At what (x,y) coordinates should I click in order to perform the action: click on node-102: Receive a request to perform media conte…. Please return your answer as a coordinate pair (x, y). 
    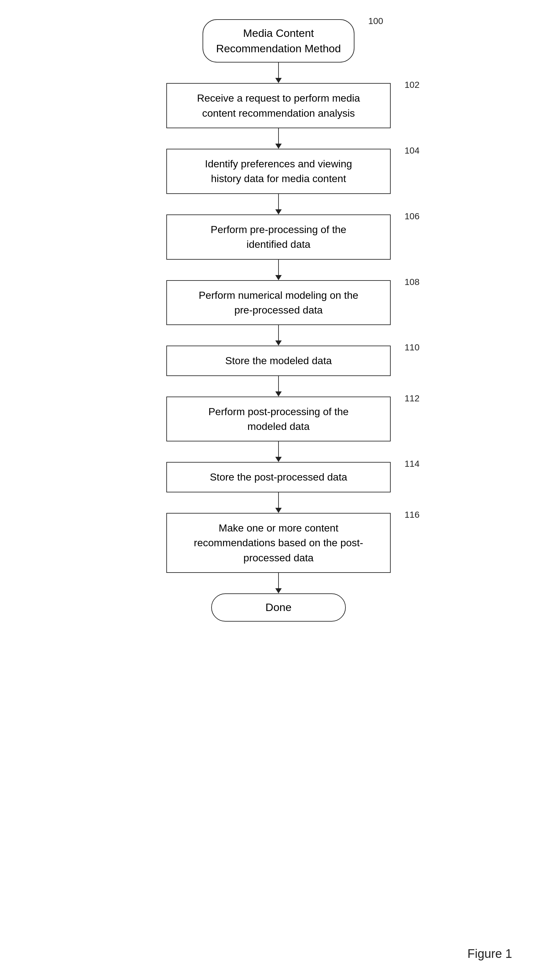
    Looking at the image, I should click on (278, 106).